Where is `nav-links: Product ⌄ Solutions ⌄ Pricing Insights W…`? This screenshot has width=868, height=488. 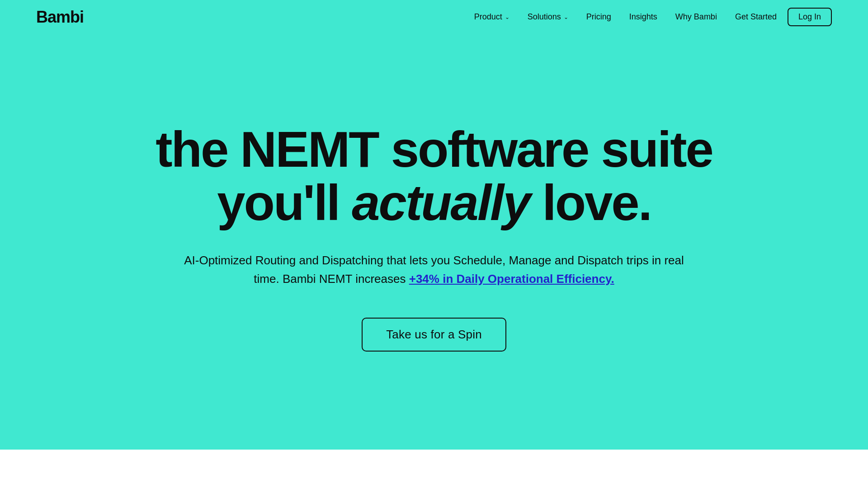
nav-links: Product ⌄ Solutions ⌄ Pricing Insights W… is located at coordinates (649, 17).